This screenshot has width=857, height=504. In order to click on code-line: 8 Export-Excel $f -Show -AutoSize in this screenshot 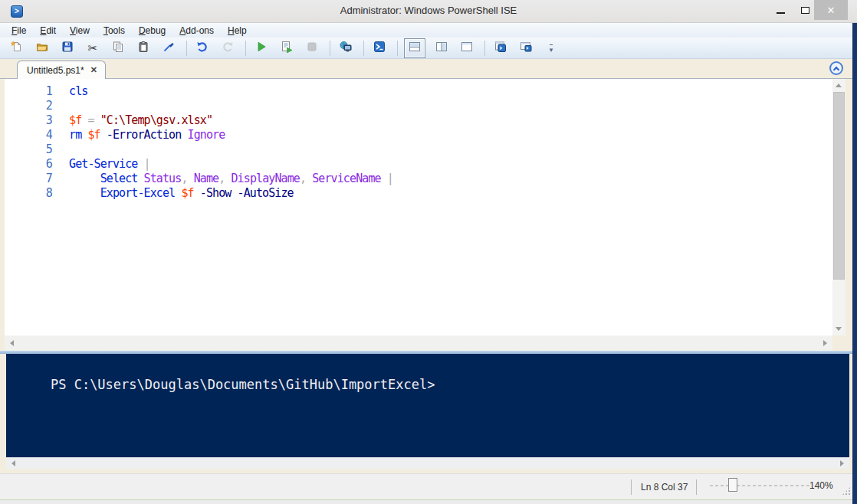, I will do `click(419, 193)`.